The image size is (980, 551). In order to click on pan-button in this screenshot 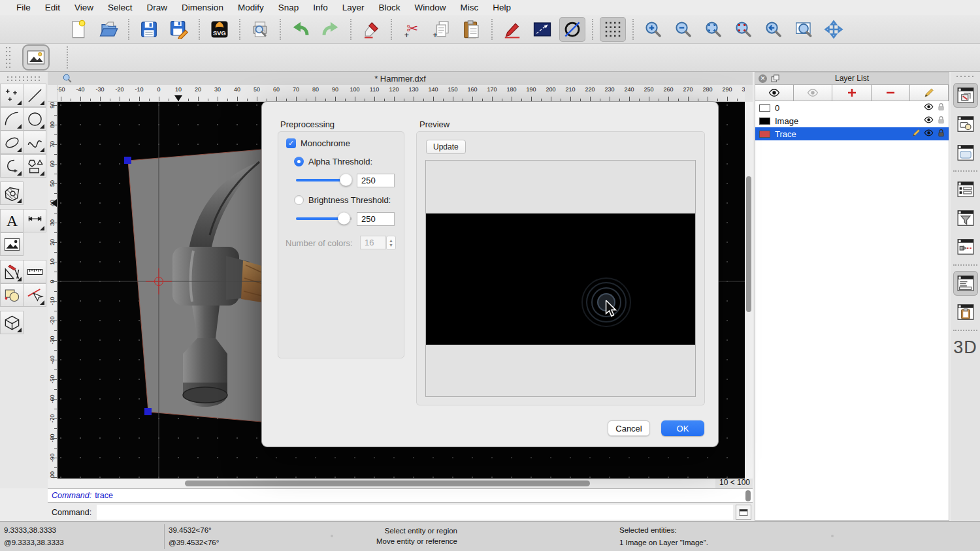, I will do `click(834, 29)`.